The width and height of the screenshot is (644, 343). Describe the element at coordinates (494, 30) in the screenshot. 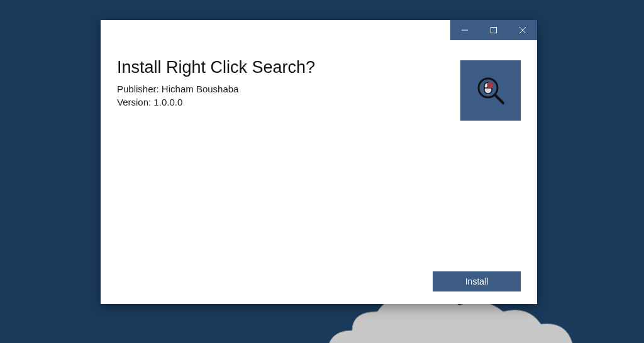

I see `window-controls` at that location.